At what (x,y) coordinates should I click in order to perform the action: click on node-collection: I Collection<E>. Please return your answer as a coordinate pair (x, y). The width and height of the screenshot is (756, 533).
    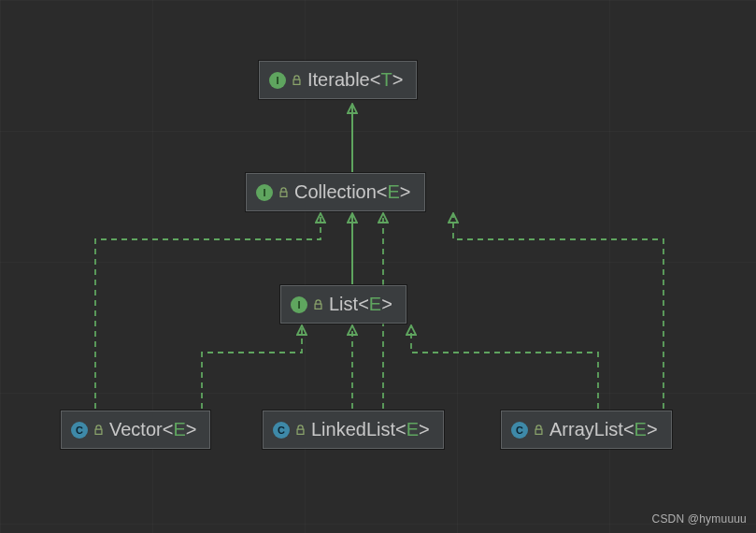
    Looking at the image, I should click on (335, 193).